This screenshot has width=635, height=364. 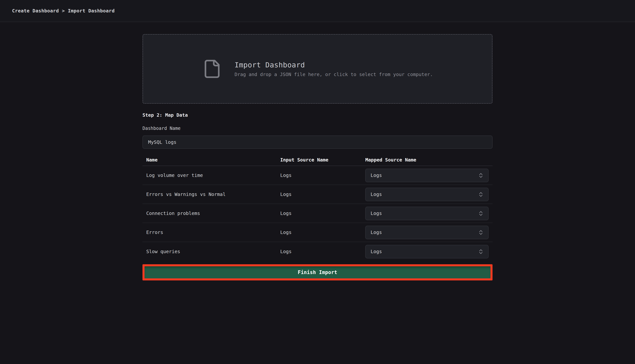 What do you see at coordinates (212, 213) in the screenshot?
I see `row-name: Connection problems` at bounding box center [212, 213].